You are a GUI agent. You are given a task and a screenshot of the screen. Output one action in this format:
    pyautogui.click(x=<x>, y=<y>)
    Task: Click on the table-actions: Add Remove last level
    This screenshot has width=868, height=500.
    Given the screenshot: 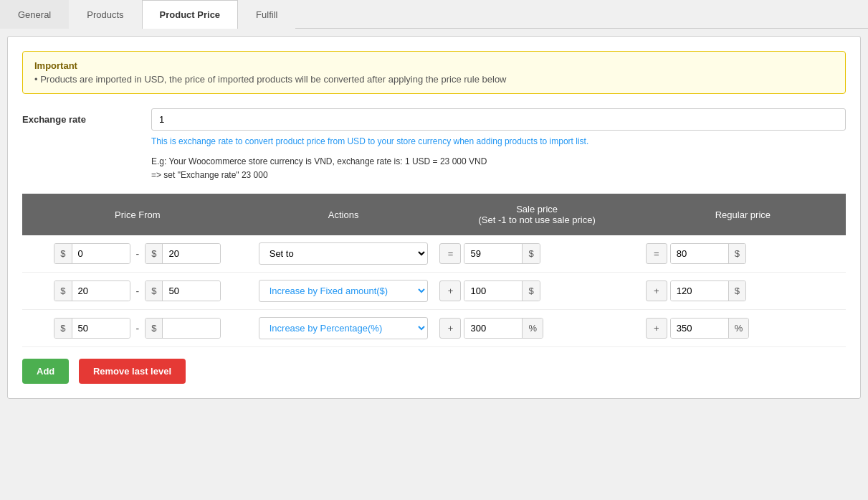 What is the action you would take?
    pyautogui.click(x=434, y=372)
    